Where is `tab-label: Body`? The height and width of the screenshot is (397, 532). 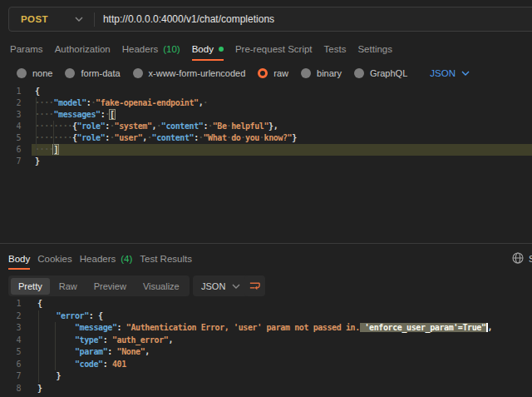 tab-label: Body is located at coordinates (203, 49).